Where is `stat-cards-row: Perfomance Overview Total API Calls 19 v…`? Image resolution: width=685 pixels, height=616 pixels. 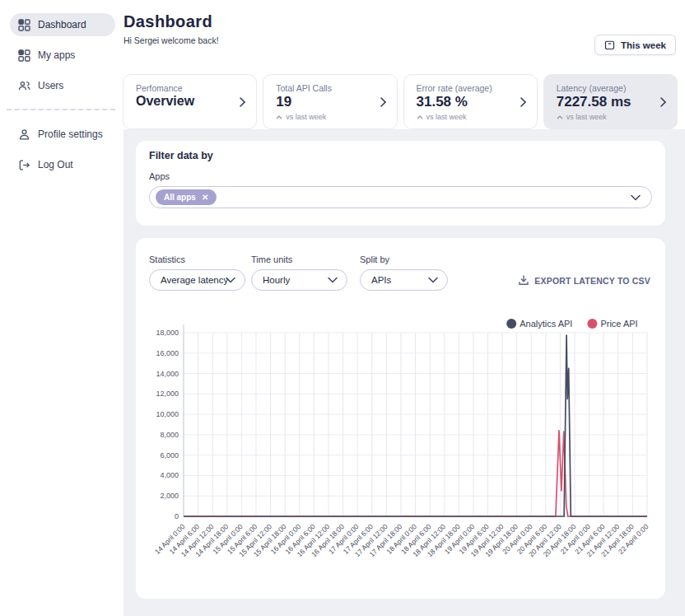
stat-cards-row: Perfomance Overview Total API Calls 19 v… is located at coordinates (400, 102).